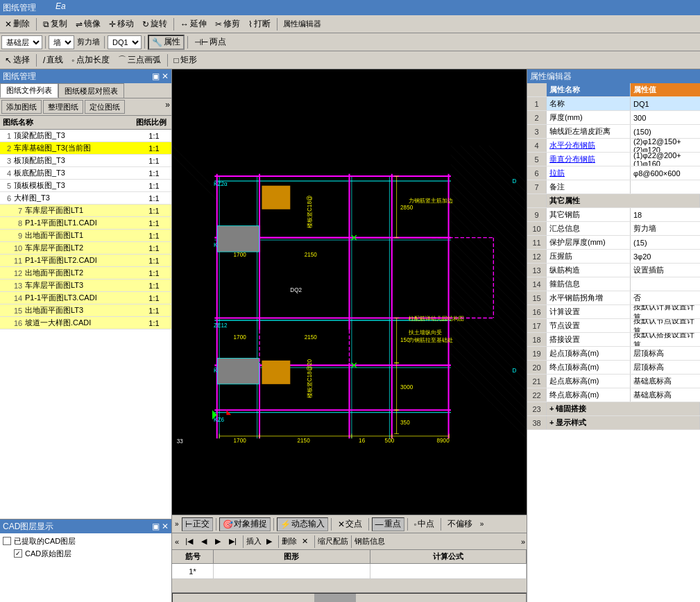 This screenshot has width=700, height=602. What do you see at coordinates (537, 284) in the screenshot?
I see `prop-num: 14` at bounding box center [537, 284].